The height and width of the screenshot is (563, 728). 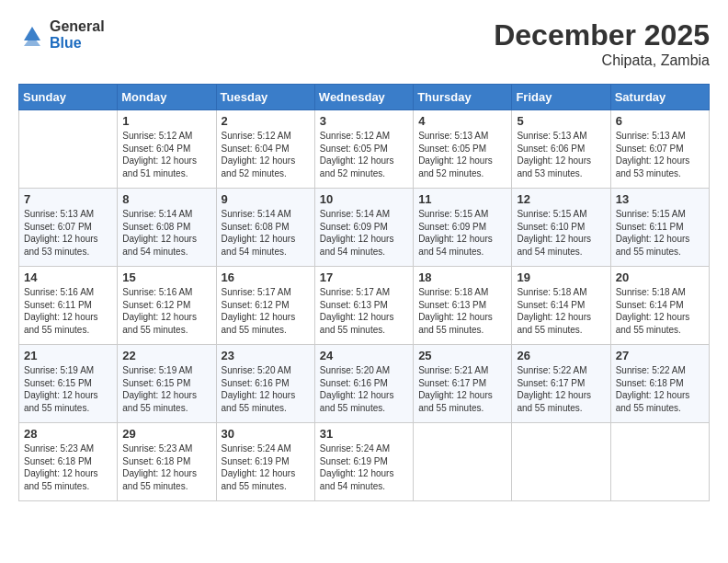 What do you see at coordinates (68, 305) in the screenshot?
I see `calendar-cell: 14 Sunrise: 5:16 AM Sunset: 6:11 PM Dayl…` at bounding box center [68, 305].